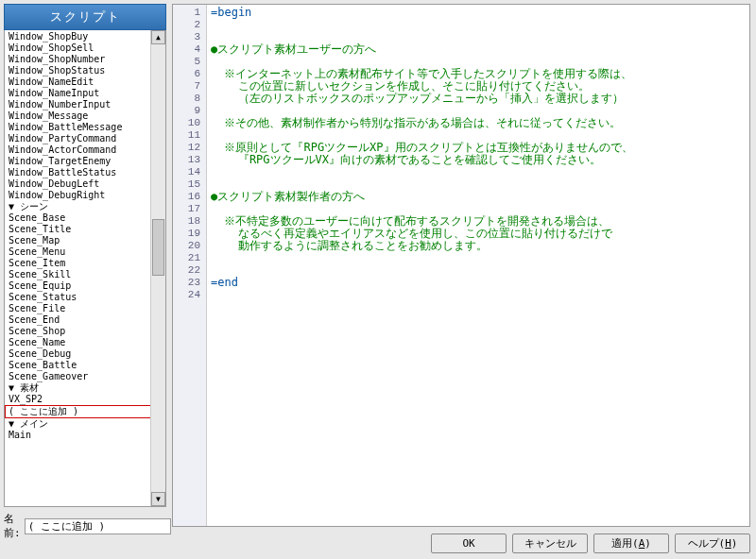  What do you see at coordinates (421, 196) in the screenshot?
I see `code-line: ●スクリプト素材製作者の方へ` at bounding box center [421, 196].